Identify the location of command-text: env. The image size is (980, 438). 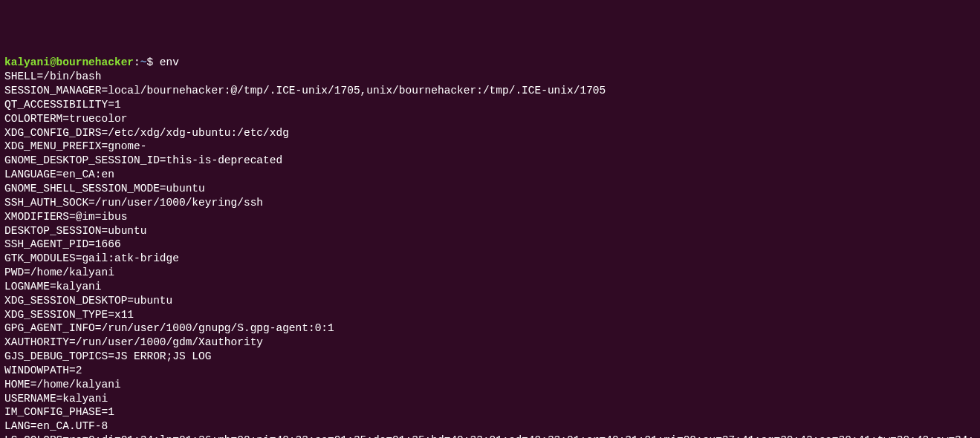
(169, 62).